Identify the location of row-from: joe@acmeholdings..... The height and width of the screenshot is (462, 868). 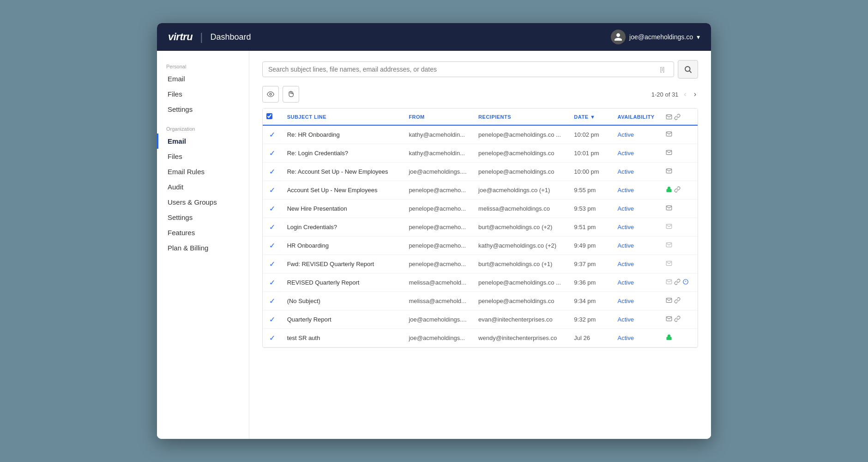
(438, 172).